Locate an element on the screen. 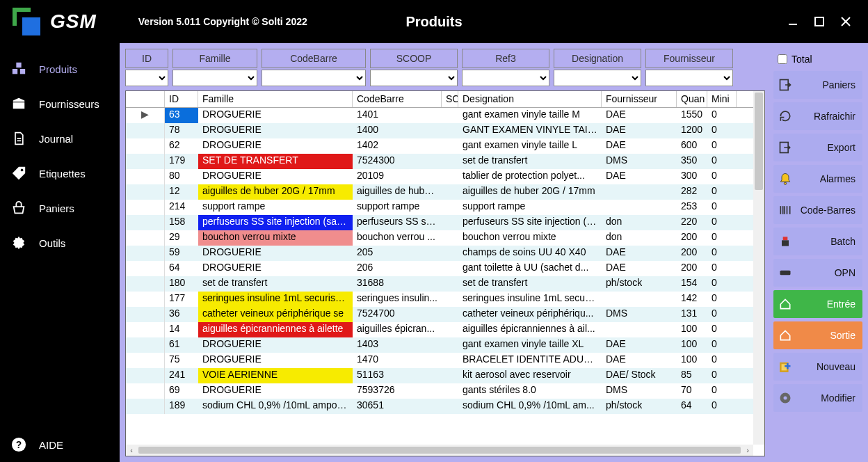  cell-fam: catheter veineux périphérique se is located at coordinates (275, 314).